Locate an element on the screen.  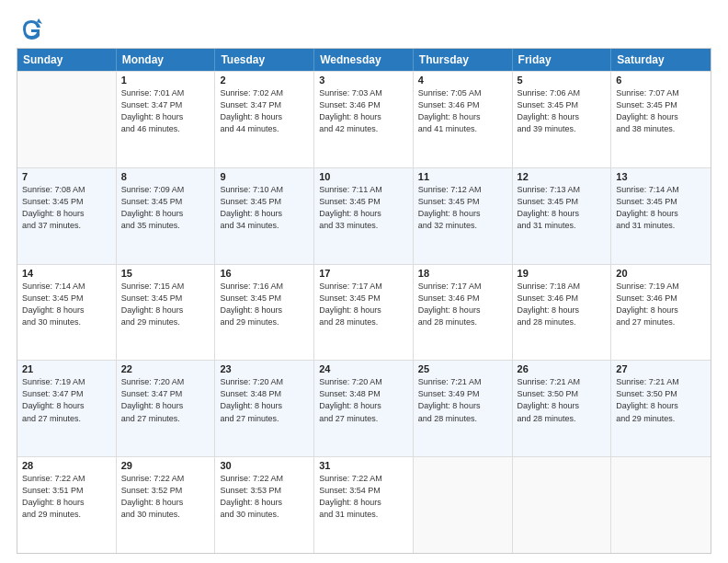
cell-info-line: and 44 minutes. is located at coordinates (265, 129).